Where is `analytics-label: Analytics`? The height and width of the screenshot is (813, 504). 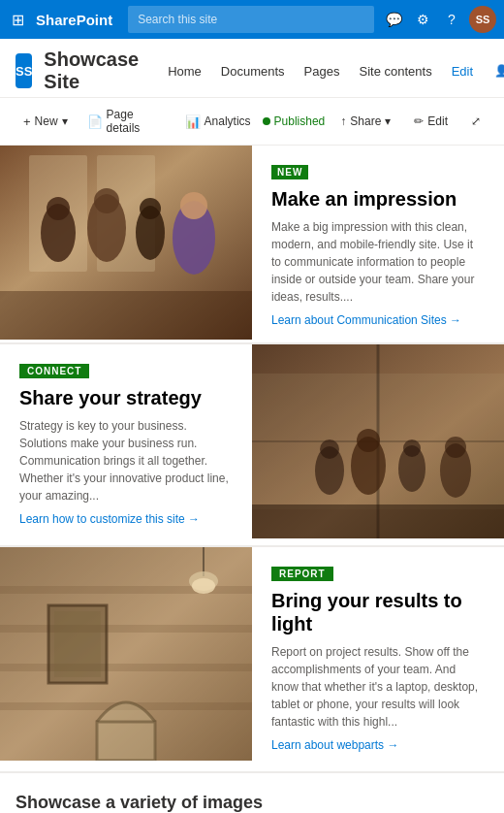 analytics-label: Analytics is located at coordinates (228, 121).